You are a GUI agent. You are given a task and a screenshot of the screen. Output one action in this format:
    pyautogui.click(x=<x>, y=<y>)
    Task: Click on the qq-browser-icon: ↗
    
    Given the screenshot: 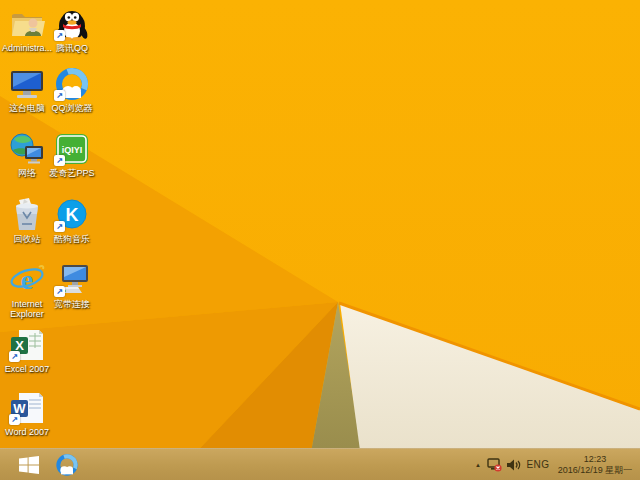 What is the action you would take?
    pyautogui.click(x=72, y=84)
    